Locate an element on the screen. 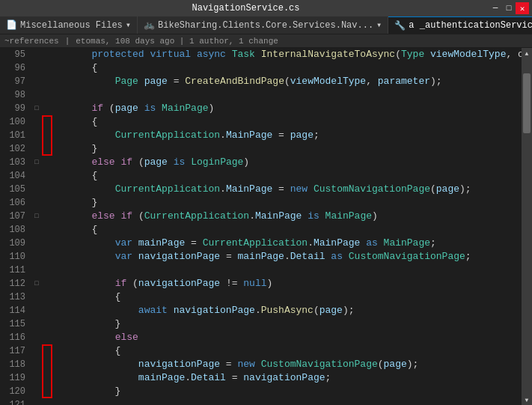 This screenshot has width=532, height=405. code-line: protected virtual async Task InternalNav… is located at coordinates (281, 55).